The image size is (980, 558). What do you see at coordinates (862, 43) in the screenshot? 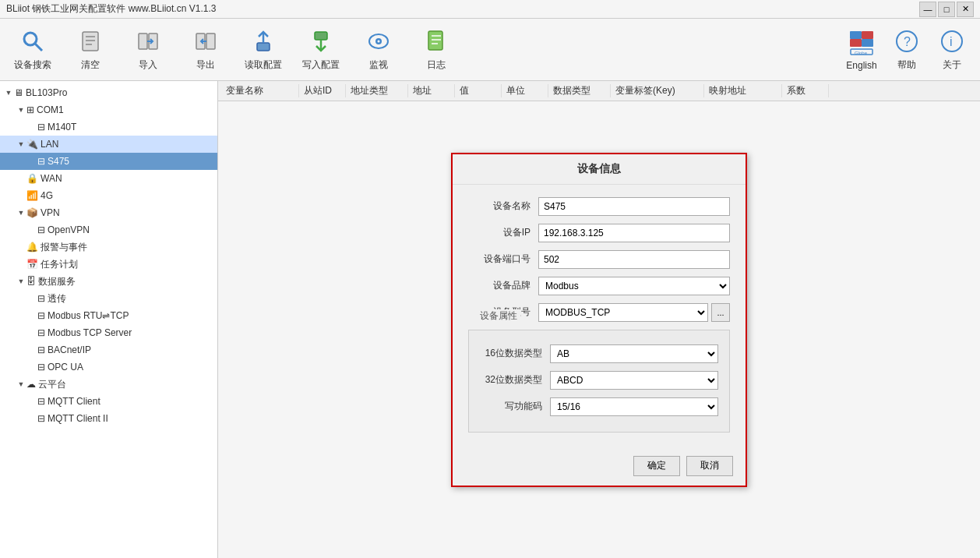
I see `english-icon: Globe` at bounding box center [862, 43].